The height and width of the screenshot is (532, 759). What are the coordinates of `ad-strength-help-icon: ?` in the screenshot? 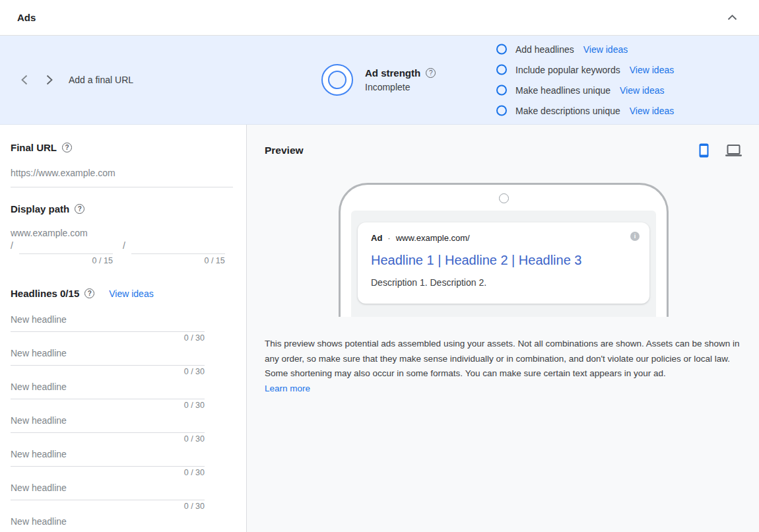 It's located at (430, 73).